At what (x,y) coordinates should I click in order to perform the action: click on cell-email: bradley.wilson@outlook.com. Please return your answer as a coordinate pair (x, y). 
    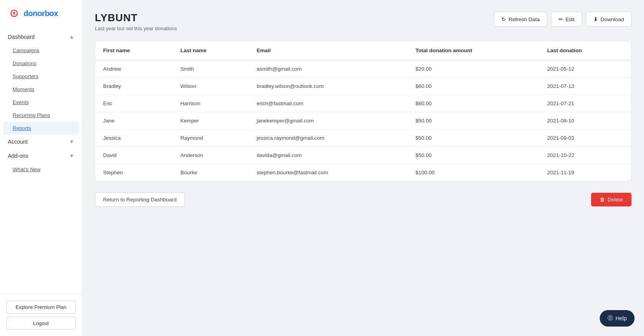
    Looking at the image, I should click on (328, 86).